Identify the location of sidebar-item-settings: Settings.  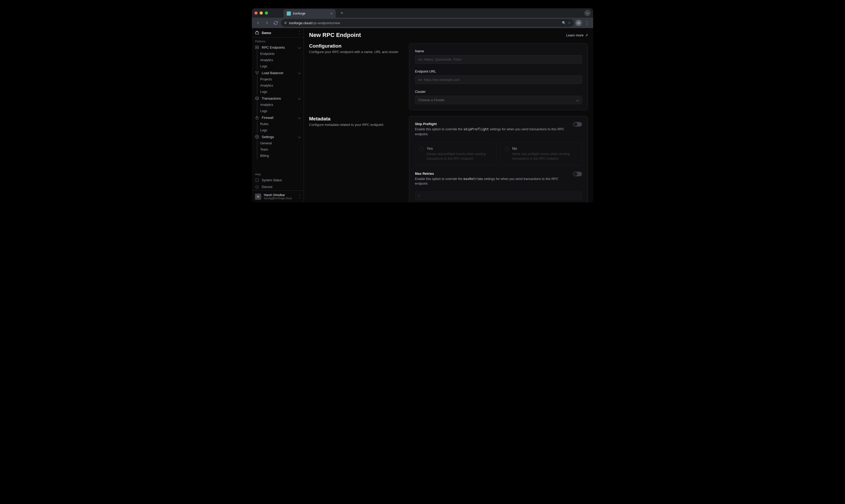
(278, 137).